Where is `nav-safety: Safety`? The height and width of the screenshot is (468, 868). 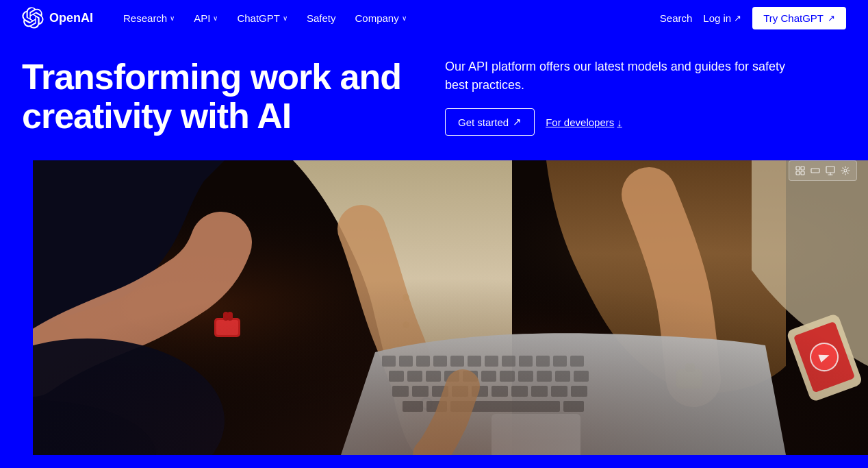
nav-safety: Safety is located at coordinates (322, 18).